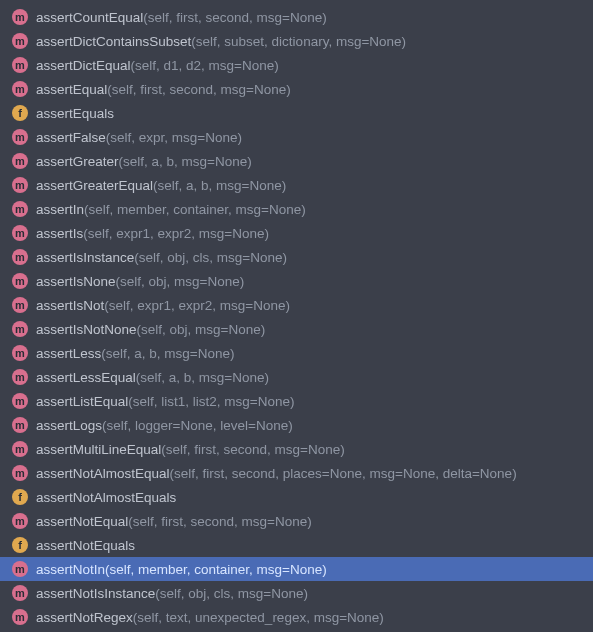 This screenshot has height=632, width=593. I want to click on completion-params: (self, expr, msg=None), so click(174, 138).